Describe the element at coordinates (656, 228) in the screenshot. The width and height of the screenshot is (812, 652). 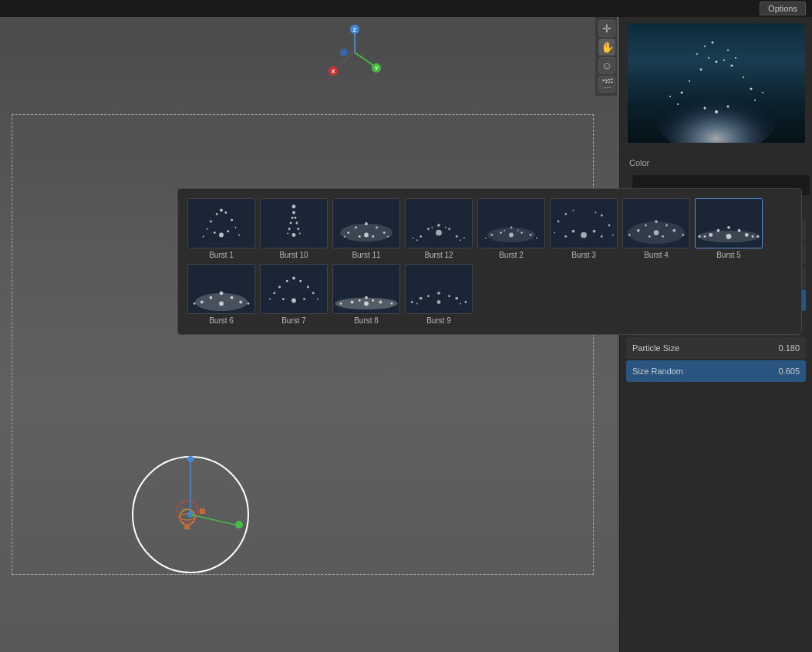
I see `preset-burst-4: Burst 4` at that location.